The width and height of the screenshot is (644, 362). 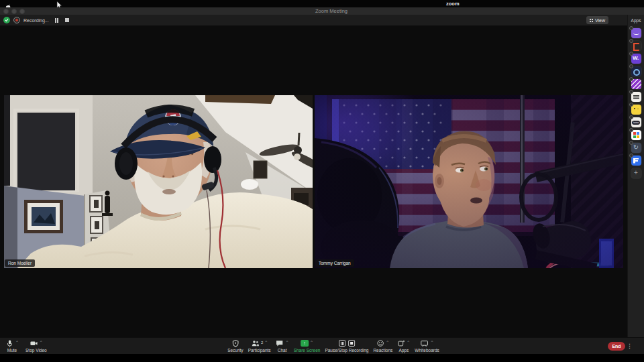 What do you see at coordinates (305, 343) in the screenshot?
I see `share-screen-icon: ↑` at bounding box center [305, 343].